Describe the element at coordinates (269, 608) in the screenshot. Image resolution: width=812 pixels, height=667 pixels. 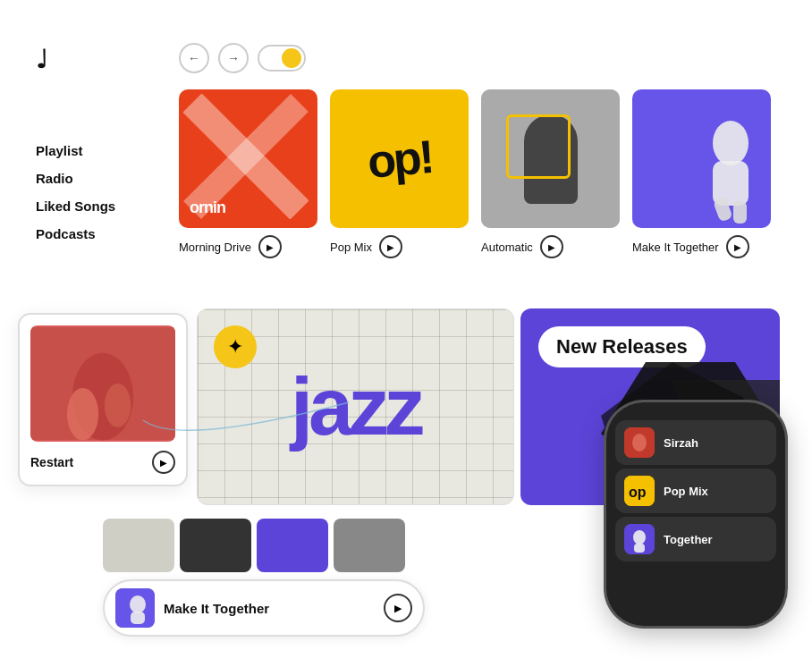
I see `make-together-title: Make It Together` at that location.